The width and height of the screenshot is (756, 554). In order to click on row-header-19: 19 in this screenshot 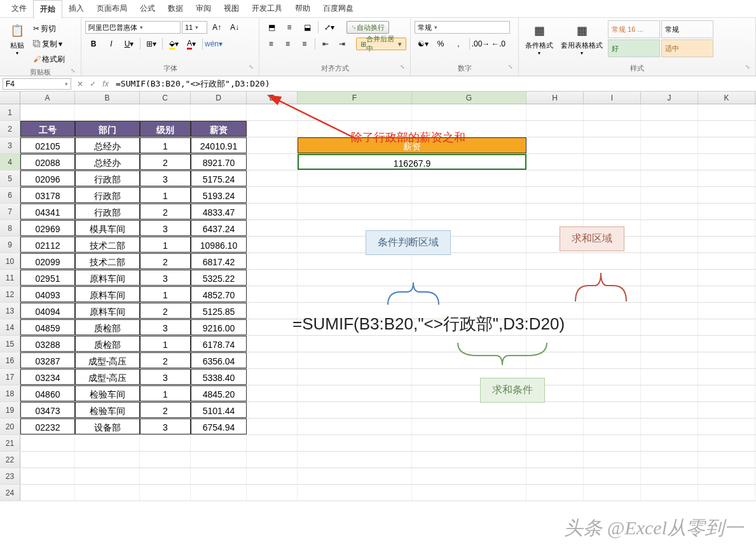, I will do `click(10, 410)`.